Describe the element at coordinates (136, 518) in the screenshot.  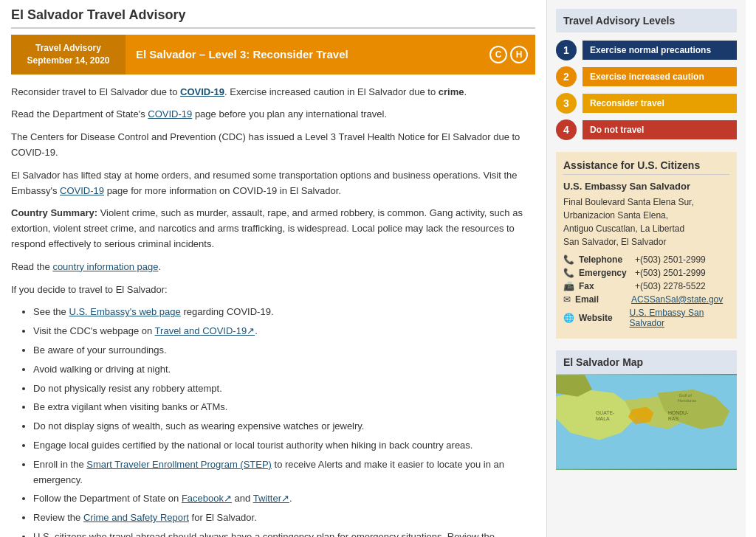
I see `crime-safety-link: Crime and Safety Report` at that location.